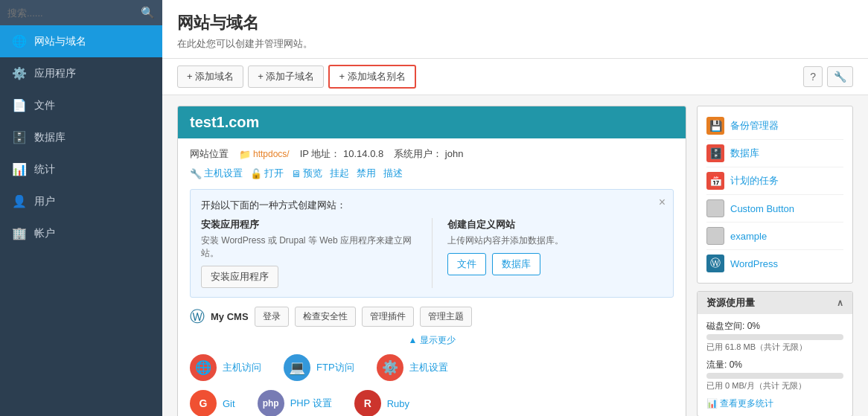 The image size is (868, 416). I want to click on open-link: 🔓 打开, so click(267, 173).